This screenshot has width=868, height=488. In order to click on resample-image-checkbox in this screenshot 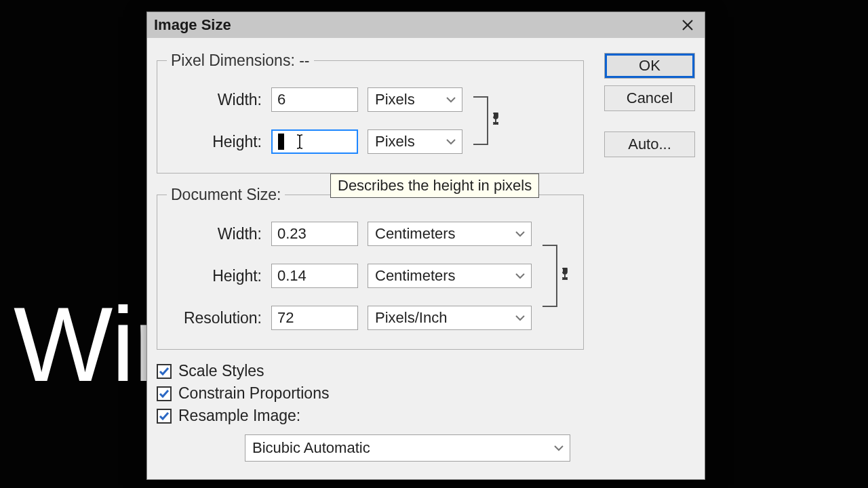, I will do `click(164, 416)`.